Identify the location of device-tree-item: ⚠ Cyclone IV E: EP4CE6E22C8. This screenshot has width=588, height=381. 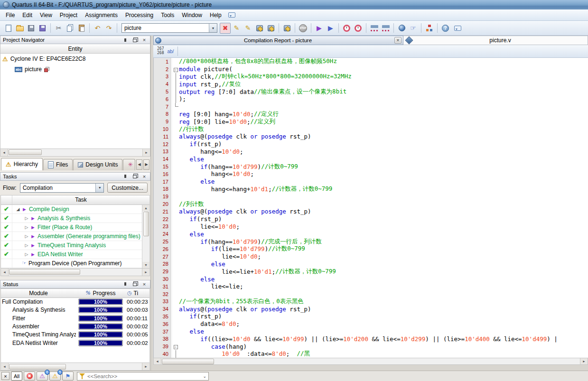
(75, 59).